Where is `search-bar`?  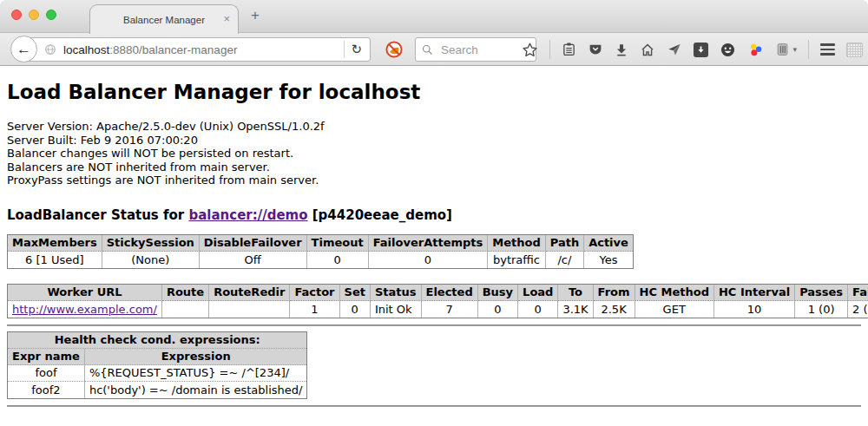 search-bar is located at coordinates (476, 49).